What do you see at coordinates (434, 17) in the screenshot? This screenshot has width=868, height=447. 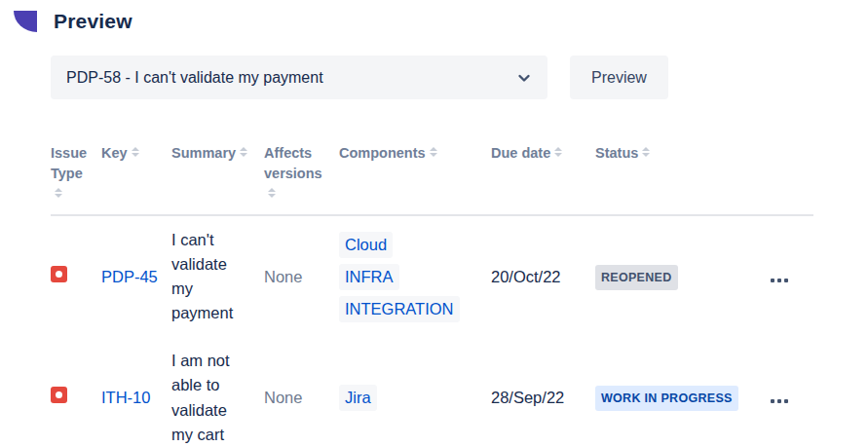 I see `page-header: Preview` at bounding box center [434, 17].